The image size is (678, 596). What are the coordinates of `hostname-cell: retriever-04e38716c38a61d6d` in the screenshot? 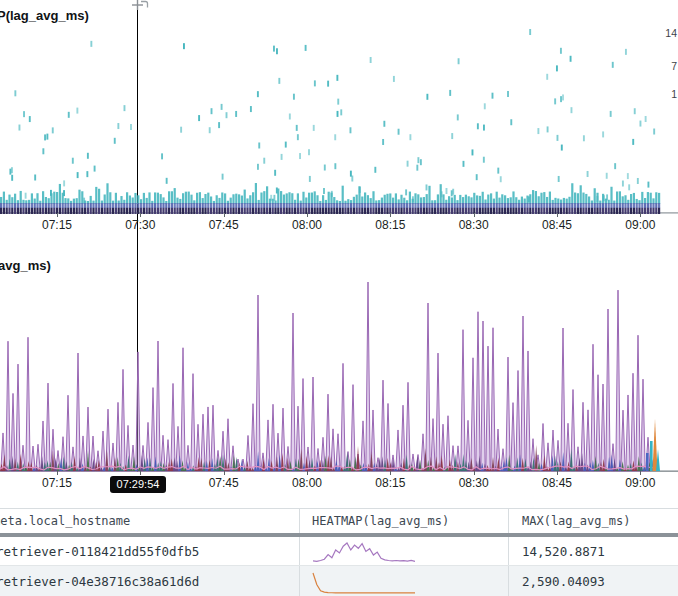 It's located at (100, 582).